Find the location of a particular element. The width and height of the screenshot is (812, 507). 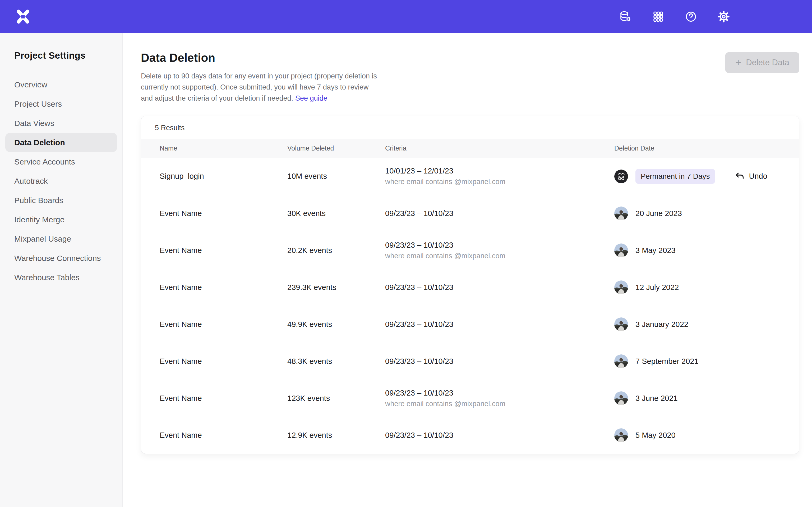

deletion-date: 3 June 2021 is located at coordinates (657, 398).